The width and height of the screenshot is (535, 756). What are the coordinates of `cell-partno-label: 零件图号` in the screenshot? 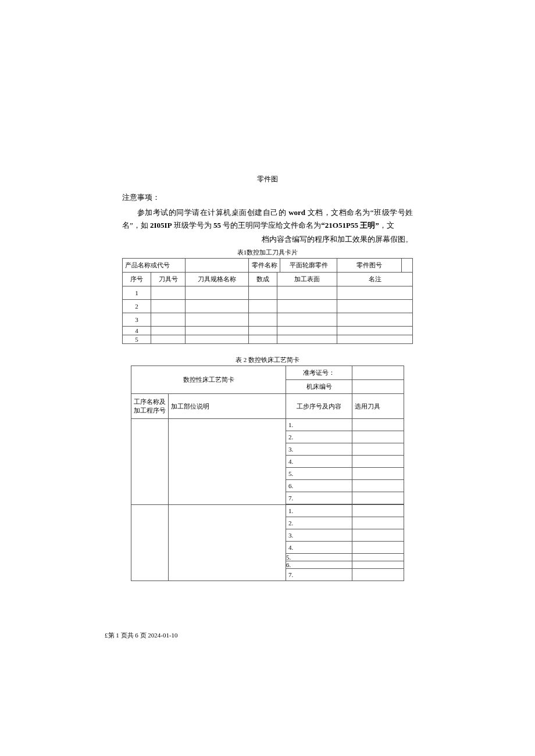 It's located at (370, 266).